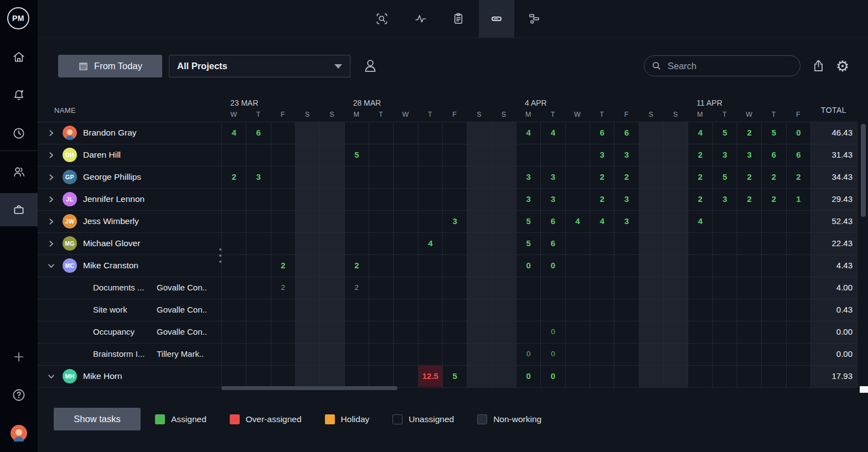  What do you see at coordinates (128, 243) in the screenshot?
I see `person-row: MGMichael Glover` at bounding box center [128, 243].